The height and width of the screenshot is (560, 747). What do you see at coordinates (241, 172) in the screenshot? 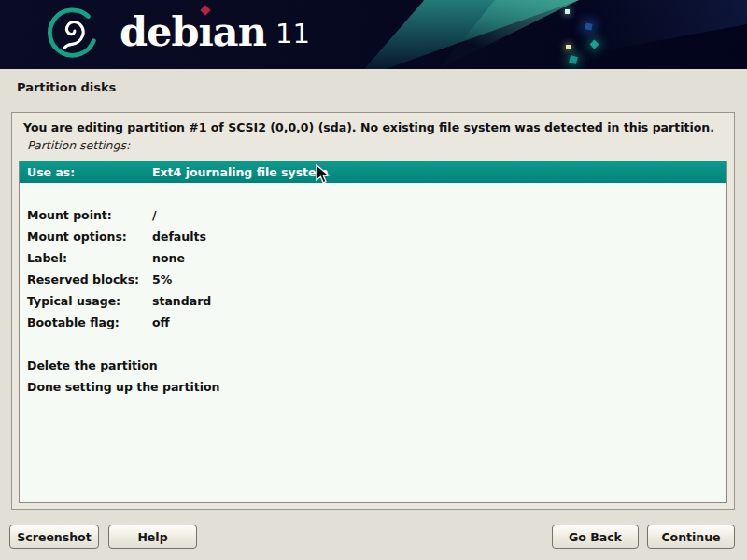
I see `row-value: Ext4 journaling file system` at bounding box center [241, 172].